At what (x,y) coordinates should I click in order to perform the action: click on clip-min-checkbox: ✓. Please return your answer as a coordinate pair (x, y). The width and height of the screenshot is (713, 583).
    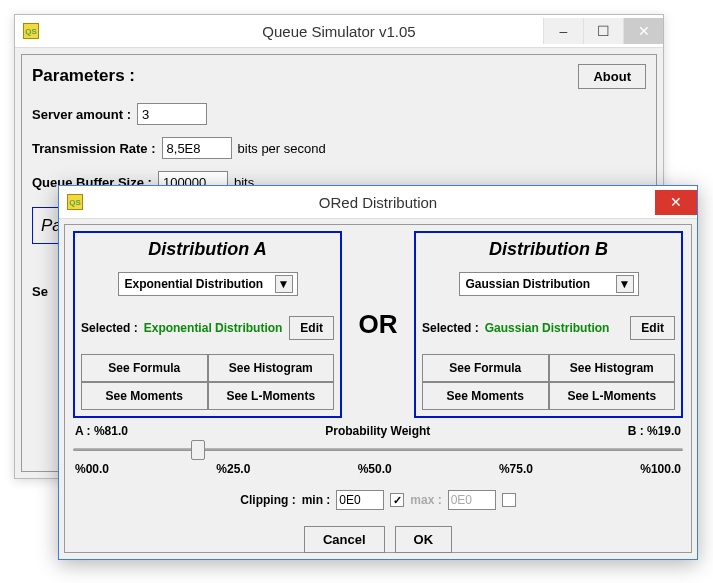
    Looking at the image, I should click on (397, 500).